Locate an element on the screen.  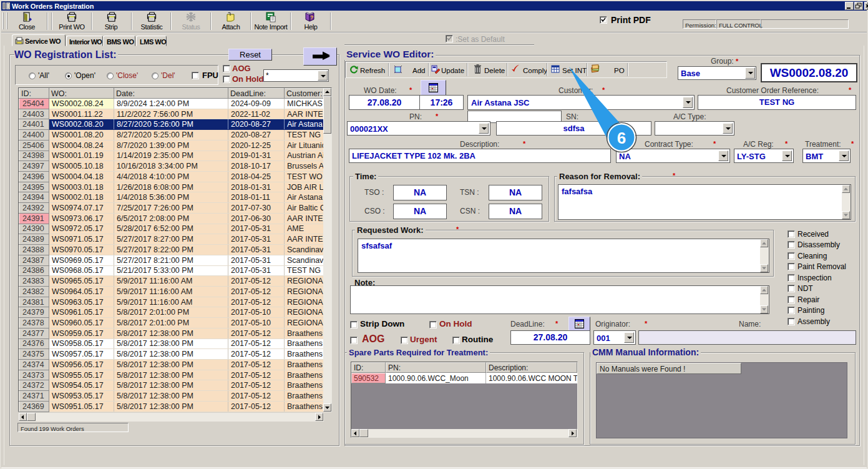
svg-text: 6 is located at coordinates (622, 138).